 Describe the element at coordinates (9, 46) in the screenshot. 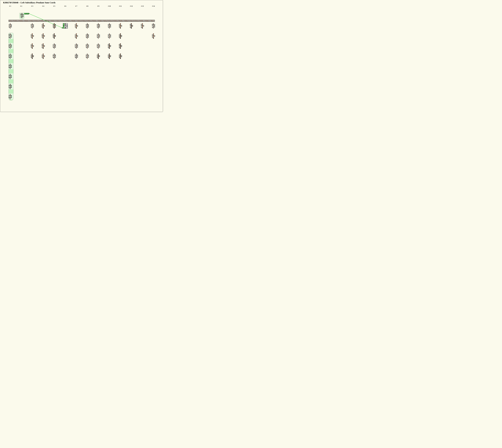

I see `pendant-name-label: p3 (0)` at that location.